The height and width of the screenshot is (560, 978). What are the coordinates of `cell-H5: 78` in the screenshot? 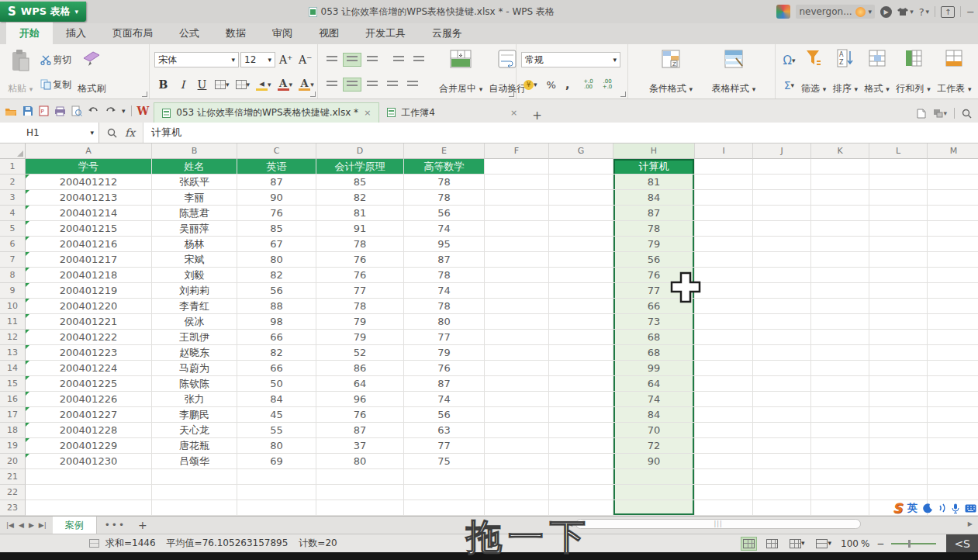 It's located at (655, 229).